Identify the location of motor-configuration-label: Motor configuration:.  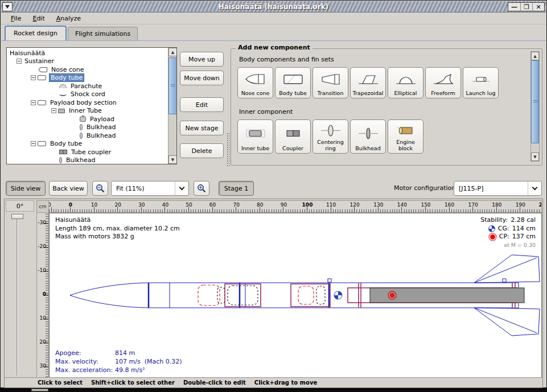
(426, 188).